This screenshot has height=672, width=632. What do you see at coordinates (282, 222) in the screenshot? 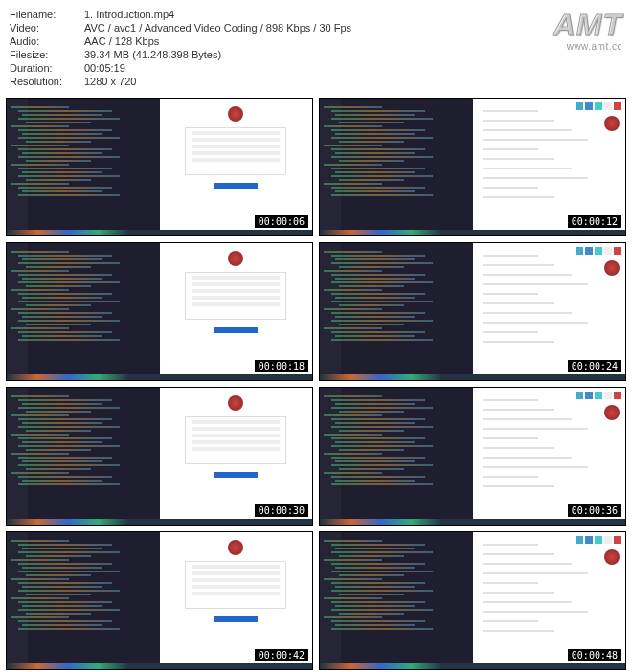
I see `timestamp-badge: 00:00:06` at bounding box center [282, 222].